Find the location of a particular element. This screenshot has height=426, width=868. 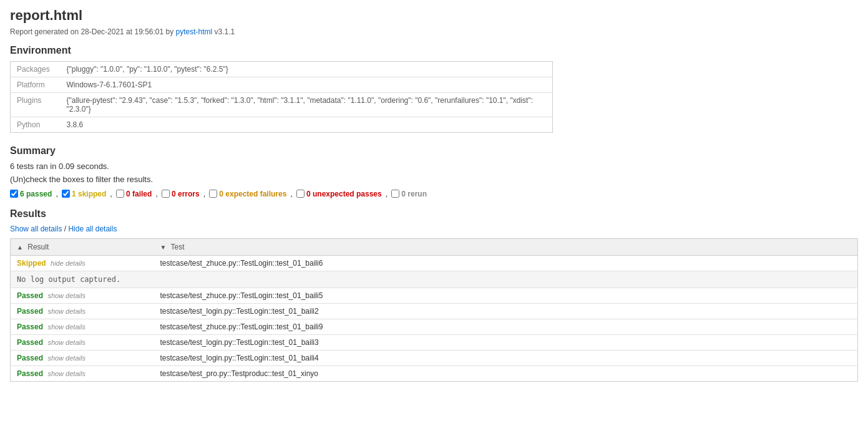

filter-xpass-label: 0 unexpected passes is located at coordinates (339, 194).